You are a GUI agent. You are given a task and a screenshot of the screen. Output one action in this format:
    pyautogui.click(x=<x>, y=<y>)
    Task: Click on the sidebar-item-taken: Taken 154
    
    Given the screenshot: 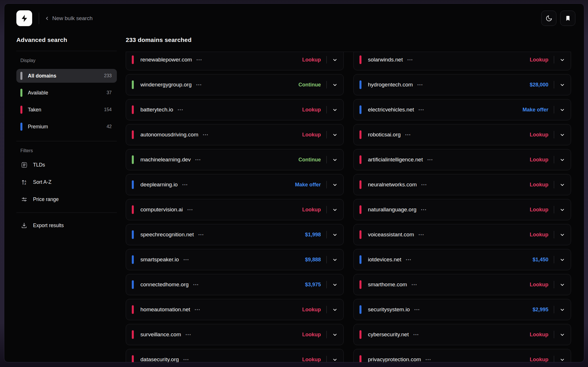 What is the action you would take?
    pyautogui.click(x=67, y=110)
    